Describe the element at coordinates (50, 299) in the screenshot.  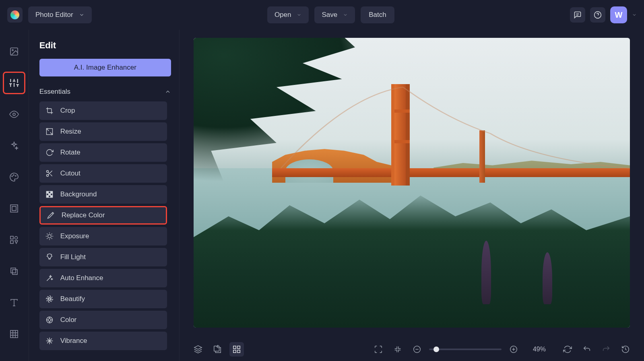
I see `flower-icon` at that location.